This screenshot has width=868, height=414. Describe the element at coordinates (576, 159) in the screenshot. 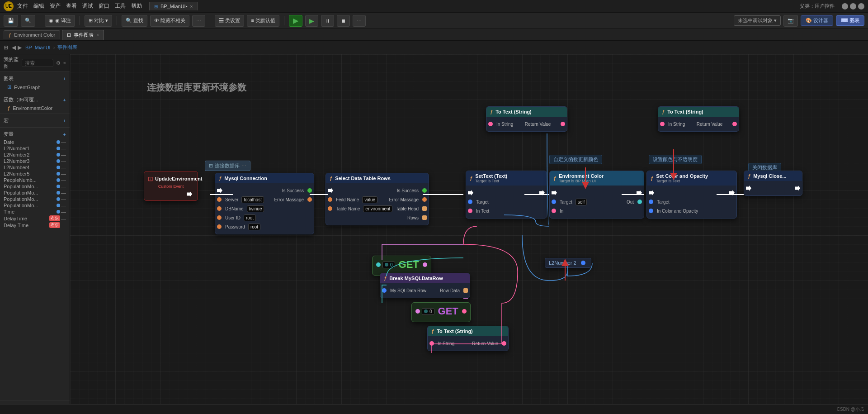

I see `custom-func-label: 自定义函数更新颜色` at that location.